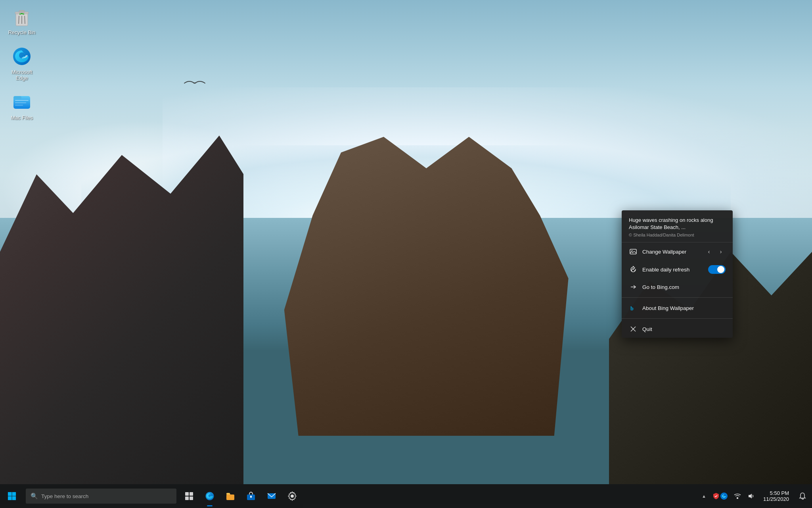 This screenshot has height=508, width=812. I want to click on file-explorer-taskbar-icon, so click(230, 496).